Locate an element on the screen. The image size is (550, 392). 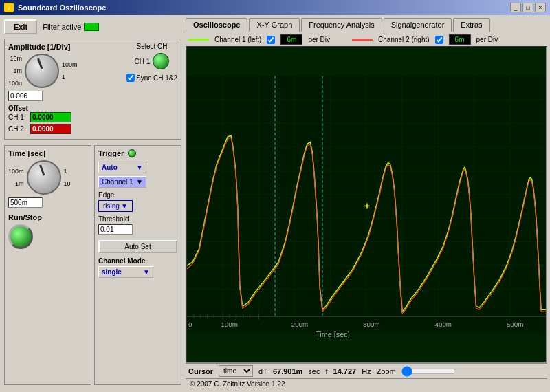
zoom-slider is located at coordinates (429, 371).